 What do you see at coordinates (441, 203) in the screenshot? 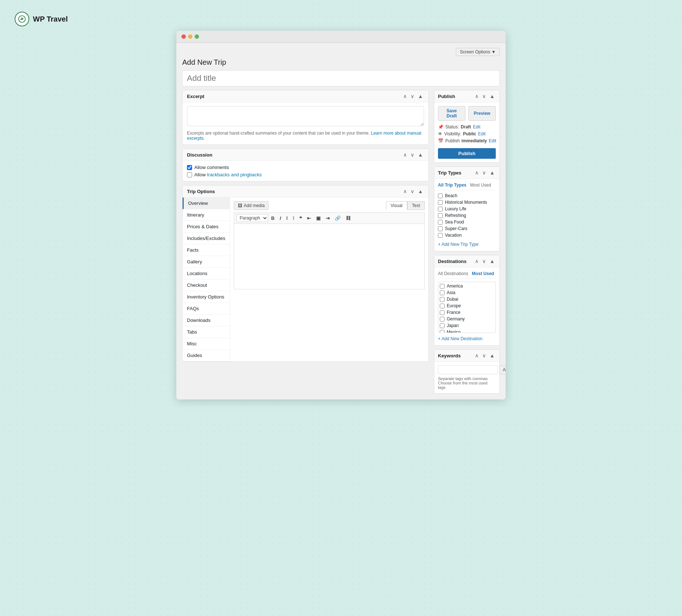
I see `trip-type-historical-monuments-checkbox` at bounding box center [441, 203].